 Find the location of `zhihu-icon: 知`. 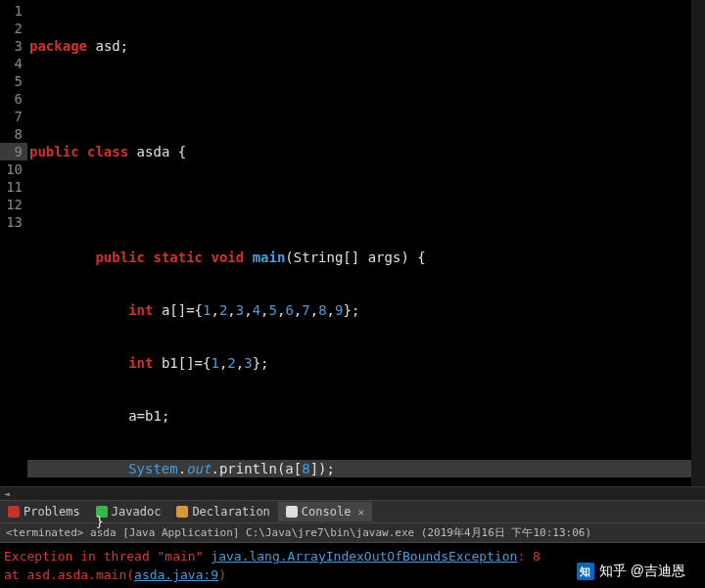

zhihu-icon: 知 is located at coordinates (586, 571).